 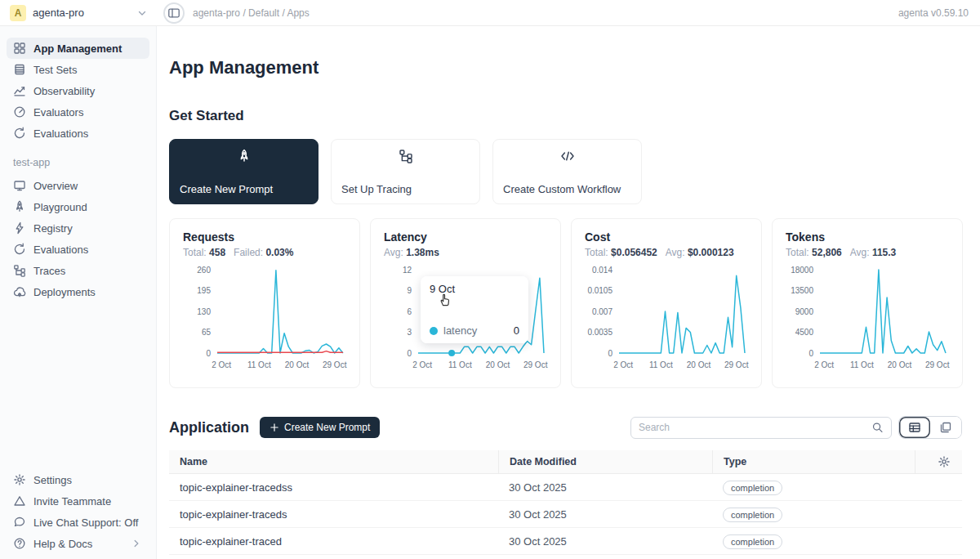 I want to click on breadcrumb: agenta-pro / Default / Apps, so click(x=252, y=13).